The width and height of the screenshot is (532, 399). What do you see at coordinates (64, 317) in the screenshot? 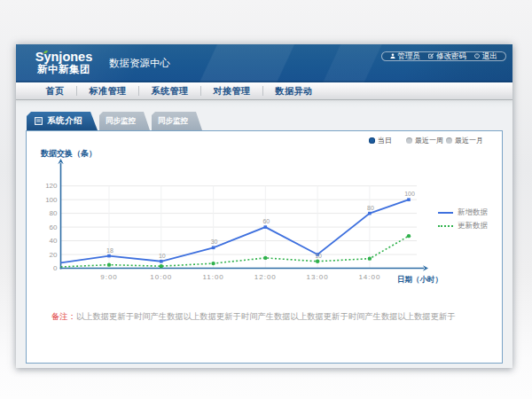
I see `footnote-prefix: 备注：` at bounding box center [64, 317].